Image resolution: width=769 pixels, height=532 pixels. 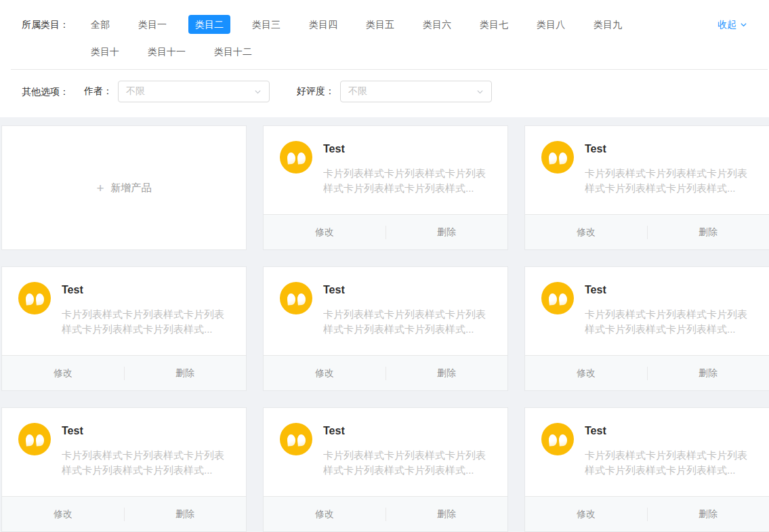 What do you see at coordinates (551, 24) in the screenshot?
I see `category-tag: 类目八` at bounding box center [551, 24].